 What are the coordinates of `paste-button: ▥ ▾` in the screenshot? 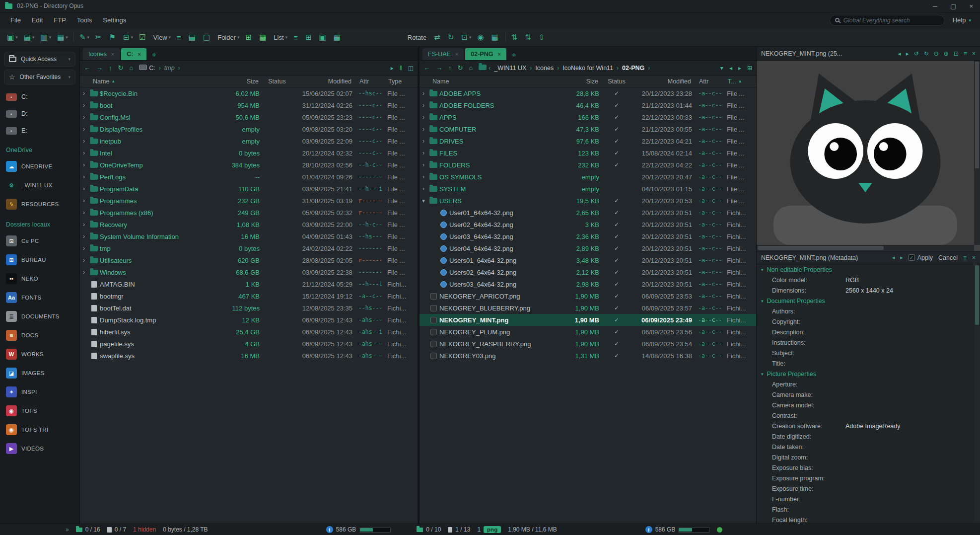 It's located at (46, 37).